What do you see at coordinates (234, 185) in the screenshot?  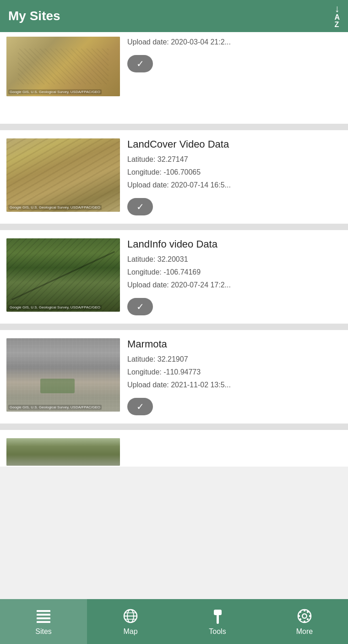 I see `site-upload-landcover: Upload date: 2020-07-14 16:5...` at bounding box center [234, 185].